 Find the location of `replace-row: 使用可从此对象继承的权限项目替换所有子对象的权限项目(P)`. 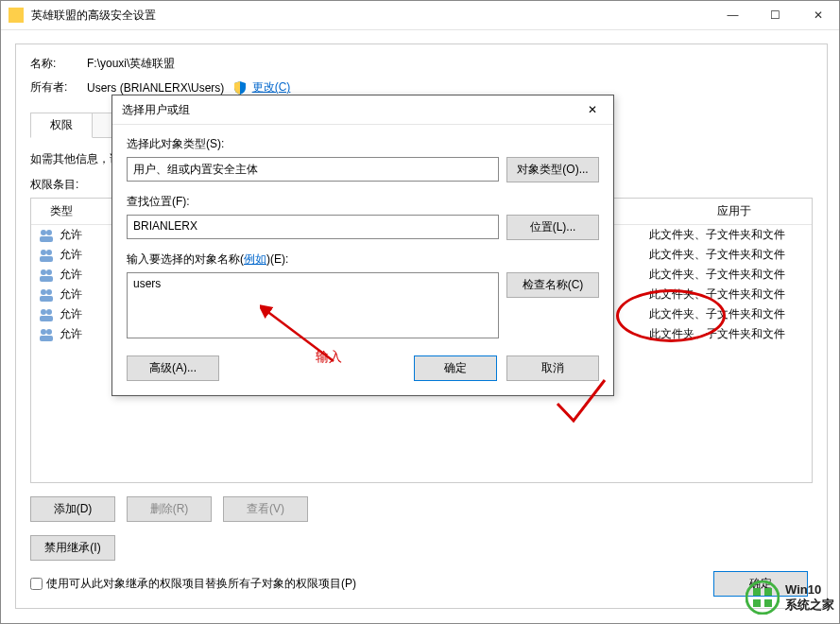

replace-row: 使用可从此对象继承的权限项目替换所有子对象的权限项目(P) is located at coordinates (421, 584).